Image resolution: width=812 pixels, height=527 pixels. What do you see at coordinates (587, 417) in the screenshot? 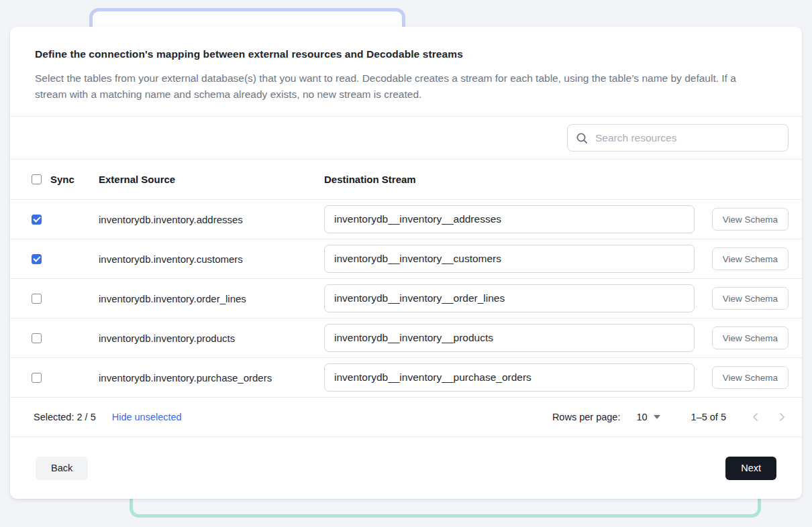
I see `rows-per-page-label: Rows per page:` at bounding box center [587, 417].